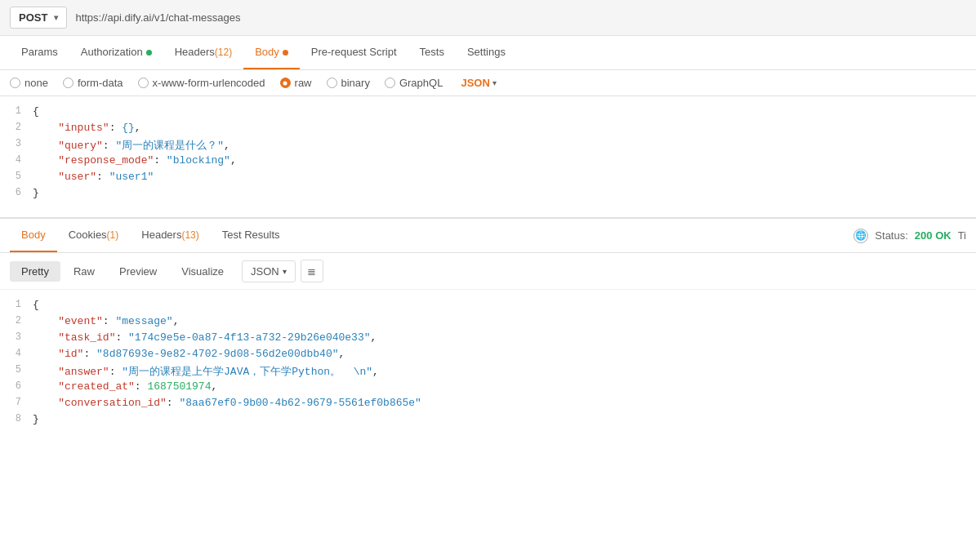 This screenshot has height=560, width=976. Describe the element at coordinates (69, 83) in the screenshot. I see `radio-form-data` at that location.